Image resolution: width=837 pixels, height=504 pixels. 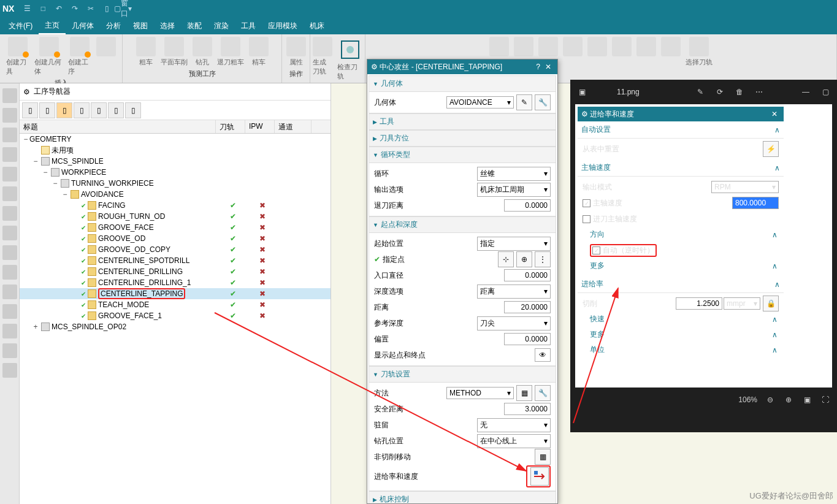 What do you see at coordinates (221, 26) in the screenshot?
I see `menu-render: 渲染` at bounding box center [221, 26].